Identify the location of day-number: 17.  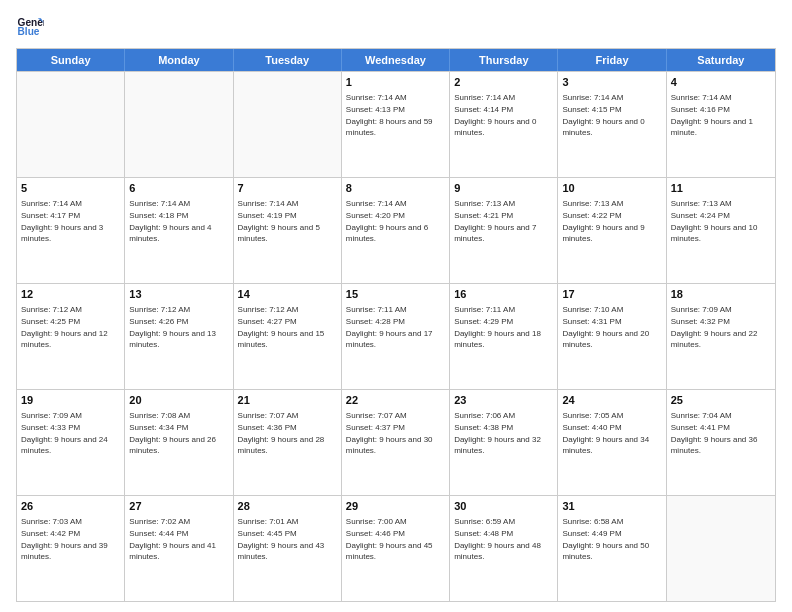
(612, 294).